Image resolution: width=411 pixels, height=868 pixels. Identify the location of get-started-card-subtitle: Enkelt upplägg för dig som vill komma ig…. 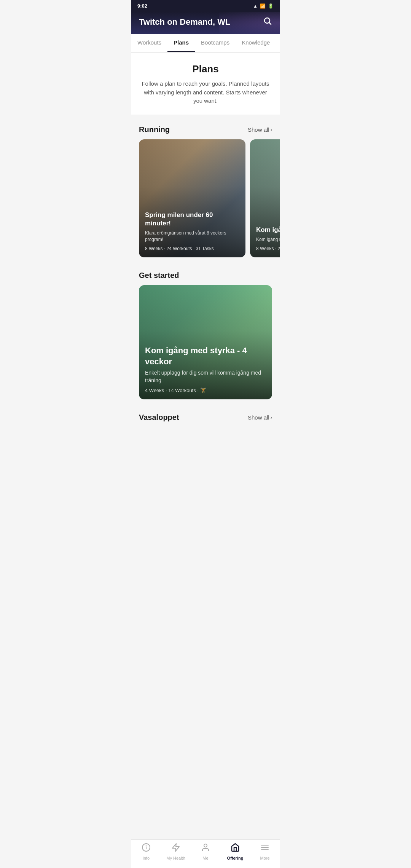
(206, 377).